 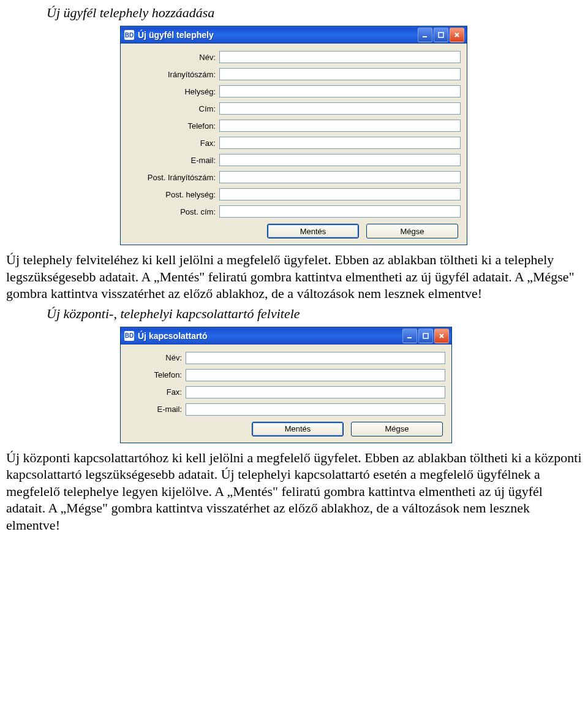 What do you see at coordinates (173, 75) in the screenshot?
I see `label-zip: Irányítószám:` at bounding box center [173, 75].